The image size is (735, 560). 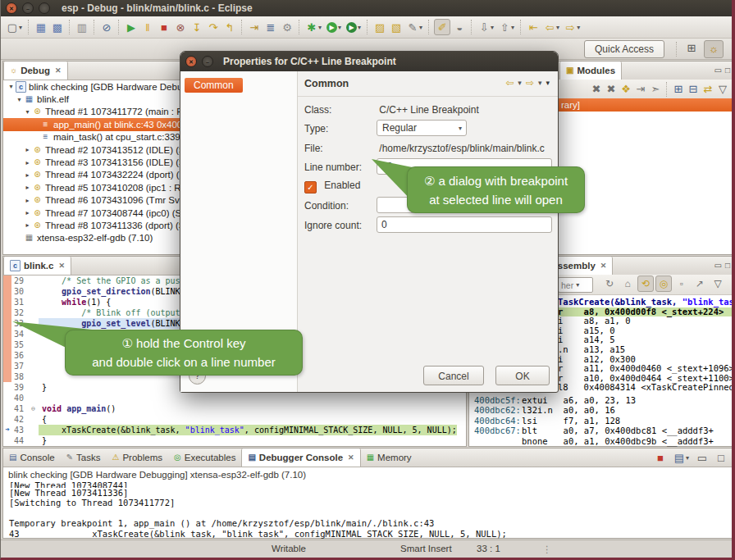 What do you see at coordinates (609, 284) in the screenshot?
I see `toolbar-refresh-button: ↻` at bounding box center [609, 284].